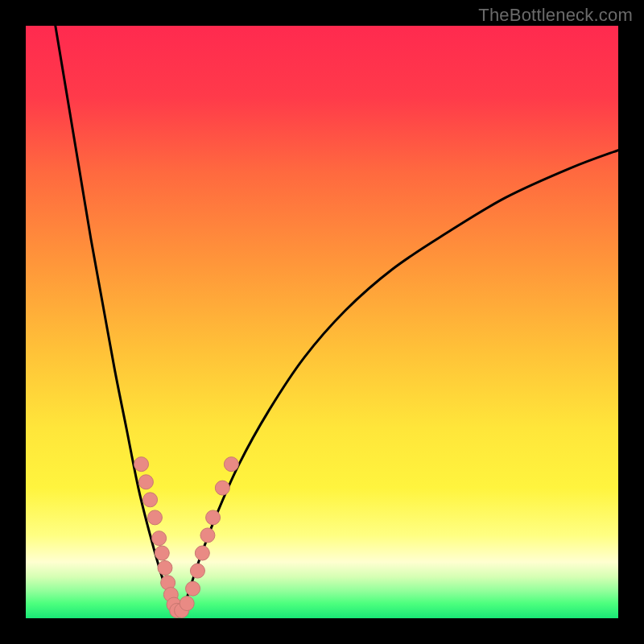 The image size is (644, 644). What do you see at coordinates (555, 15) in the screenshot?
I see `watermark-text: TheBottleneck.com` at bounding box center [555, 15].